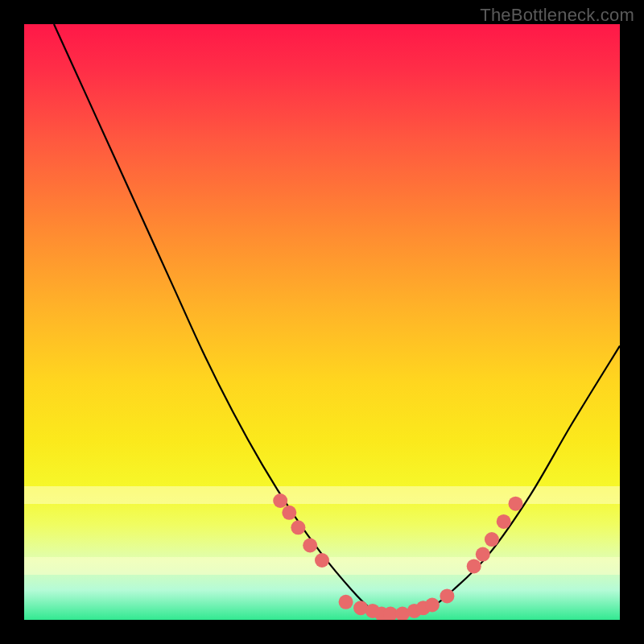 The height and width of the screenshot is (644, 644). I want to click on scatter-points, so click(398, 557).